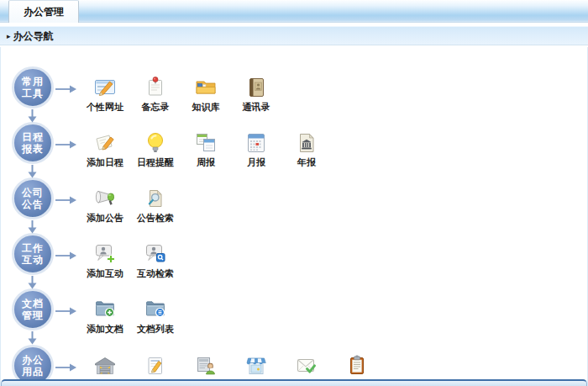  What do you see at coordinates (307, 142) in the screenshot?
I see `nav-item: 年报` at bounding box center [307, 142].